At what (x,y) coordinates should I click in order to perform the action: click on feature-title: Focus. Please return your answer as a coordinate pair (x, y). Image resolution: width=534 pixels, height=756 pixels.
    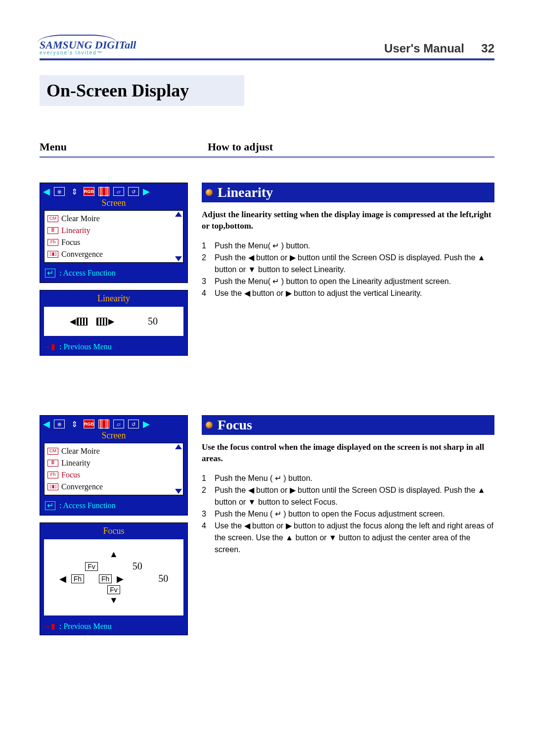
    Looking at the image, I should click on (235, 425).